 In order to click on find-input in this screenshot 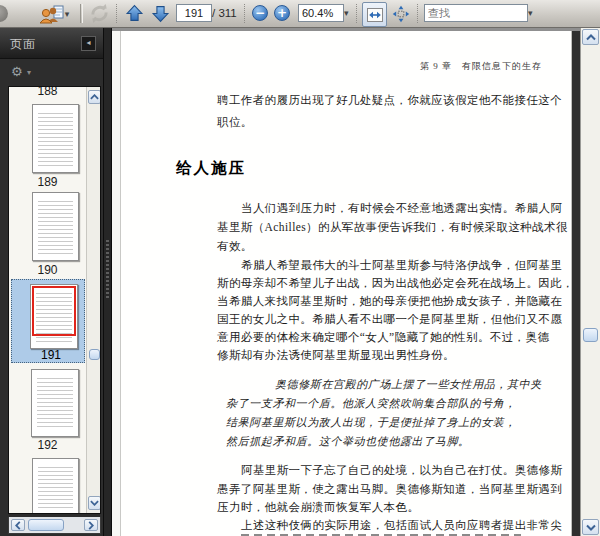, I will do `click(476, 13)`.